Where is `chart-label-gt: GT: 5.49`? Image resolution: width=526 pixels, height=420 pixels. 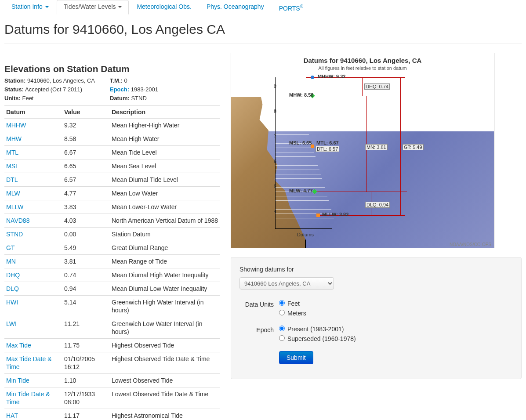
chart-label-gt: GT: 5.49 is located at coordinates (413, 147).